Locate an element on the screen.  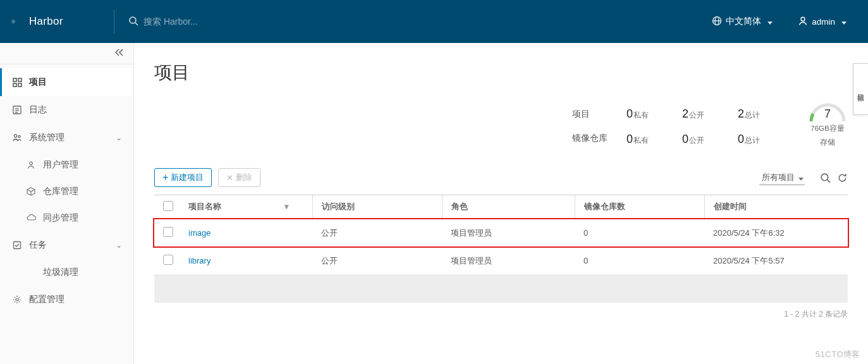
sidebar-item-label: 系统管理 is located at coordinates (47, 138).